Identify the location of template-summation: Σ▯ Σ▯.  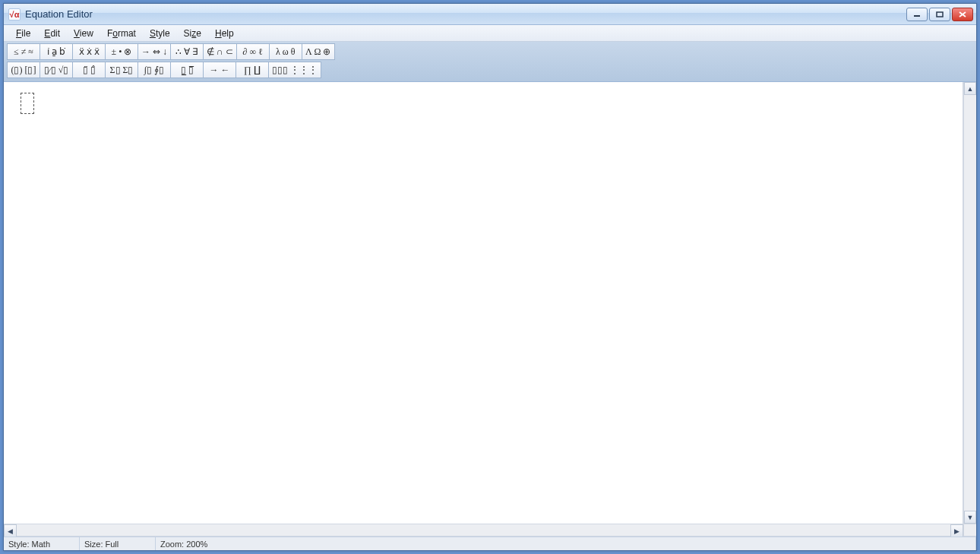
(122, 70).